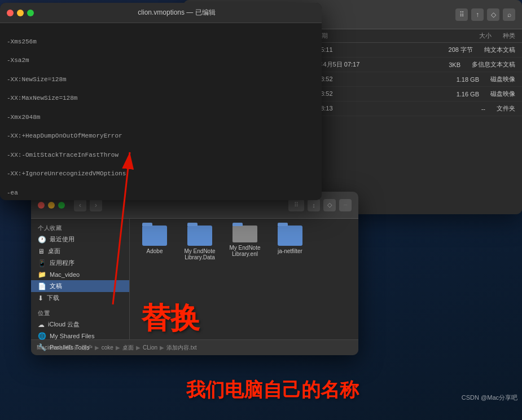 This screenshot has width=522, height=420. What do you see at coordinates (41, 298) in the screenshot?
I see `download-icon: ⬇` at bounding box center [41, 298].